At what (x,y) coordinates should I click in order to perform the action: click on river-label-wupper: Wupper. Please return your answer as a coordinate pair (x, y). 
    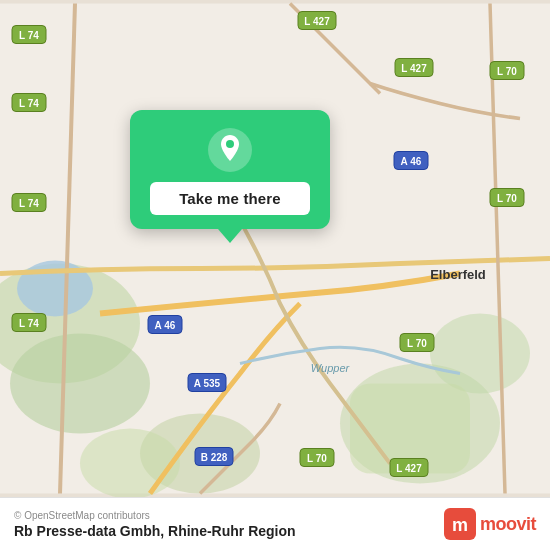
    Looking at the image, I should click on (331, 368).